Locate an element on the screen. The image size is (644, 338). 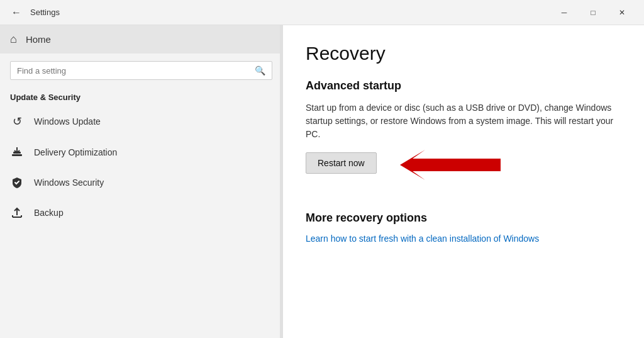
windows-security-icon is located at coordinates (17, 183).